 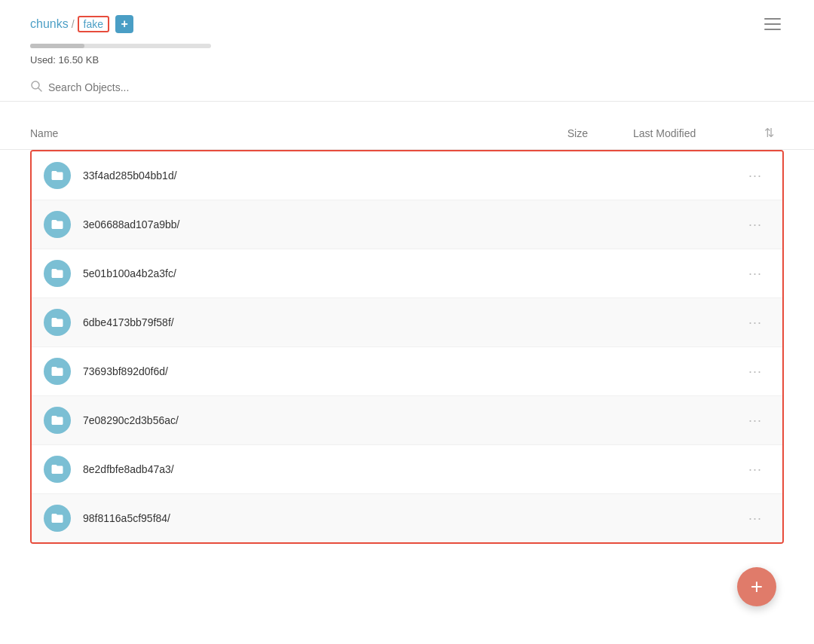 What do you see at coordinates (306, 273) in the screenshot?
I see `file-name: 5e01b100a4b2a3fc/` at bounding box center [306, 273].